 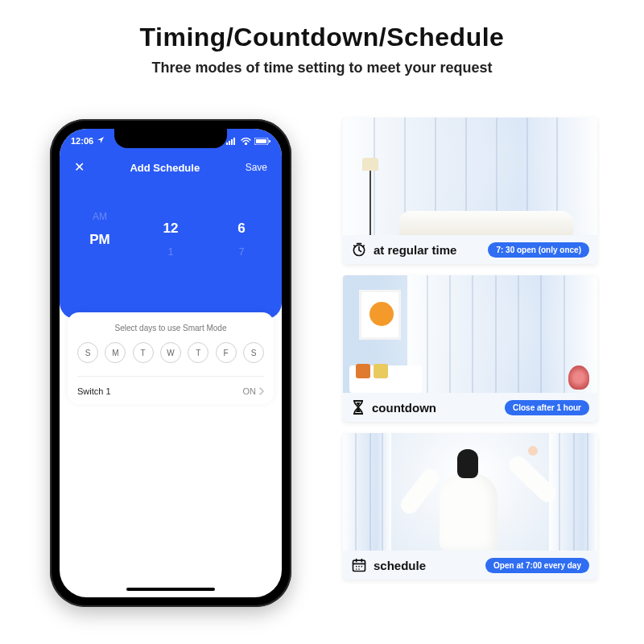 What do you see at coordinates (359, 565) in the screenshot?
I see `calendar-icon` at bounding box center [359, 565].